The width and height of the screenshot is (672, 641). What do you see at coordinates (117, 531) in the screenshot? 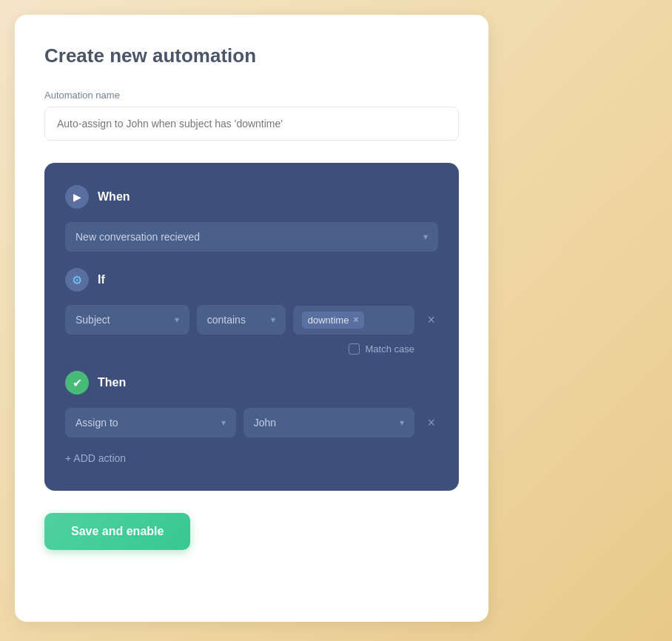
I see `save-label: Save and enable` at bounding box center [117, 531].